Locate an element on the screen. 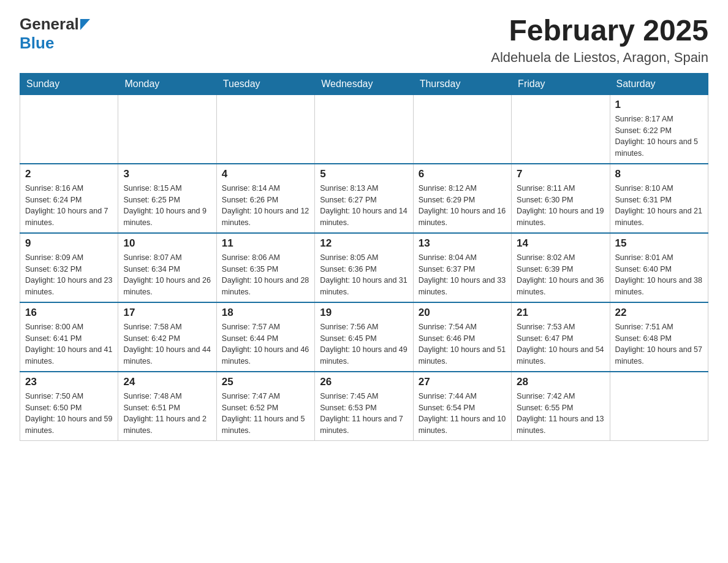 The image size is (728, 563). day-info: Sunrise: 7:47 AMSunset: 6:52 PMDaylight:… is located at coordinates (266, 413).